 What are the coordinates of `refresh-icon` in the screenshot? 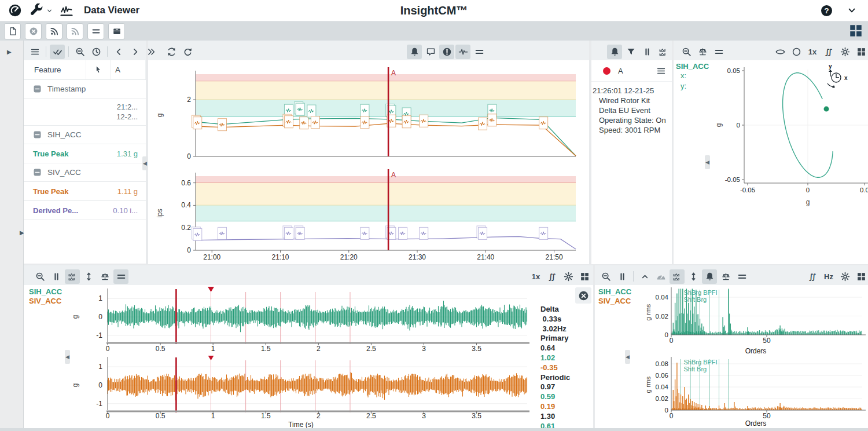 It's located at (171, 52).